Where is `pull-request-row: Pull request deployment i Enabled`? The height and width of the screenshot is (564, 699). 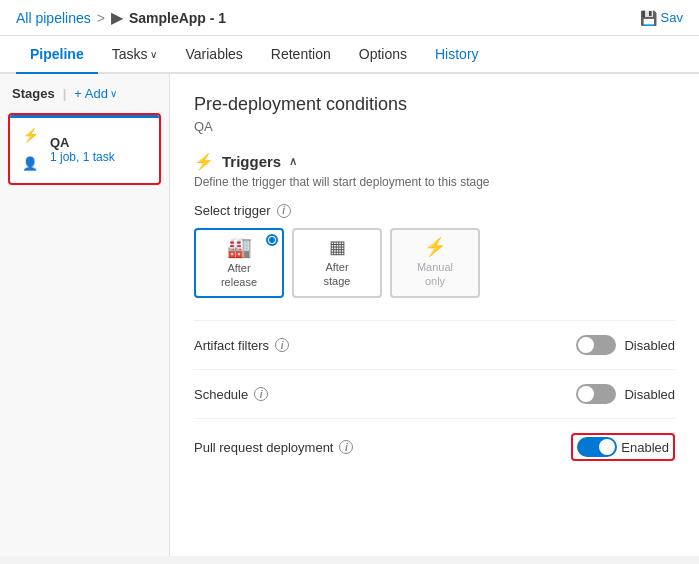 pull-request-row: Pull request deployment i Enabled is located at coordinates (434, 446).